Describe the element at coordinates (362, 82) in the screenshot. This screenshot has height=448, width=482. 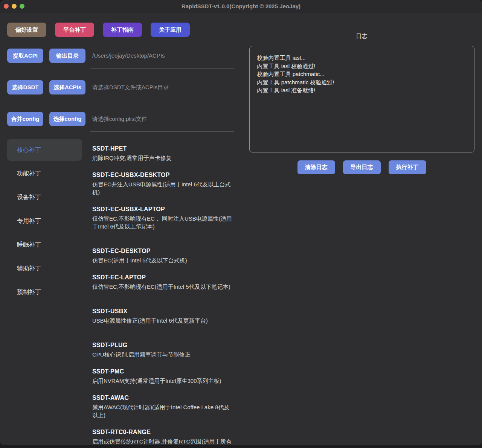
I see `log-line-3: 内置工具 patchmatic 校验通过!` at that location.